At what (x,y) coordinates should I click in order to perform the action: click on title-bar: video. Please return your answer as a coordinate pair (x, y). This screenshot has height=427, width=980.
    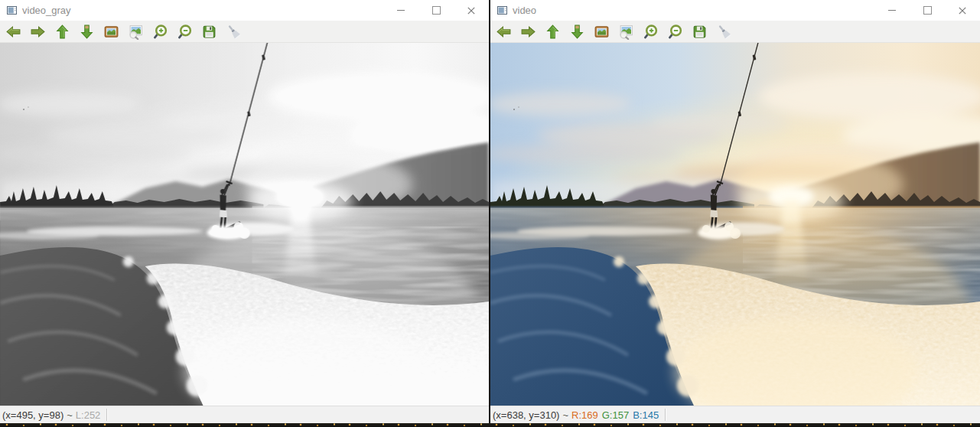
    Looking at the image, I should click on (735, 11).